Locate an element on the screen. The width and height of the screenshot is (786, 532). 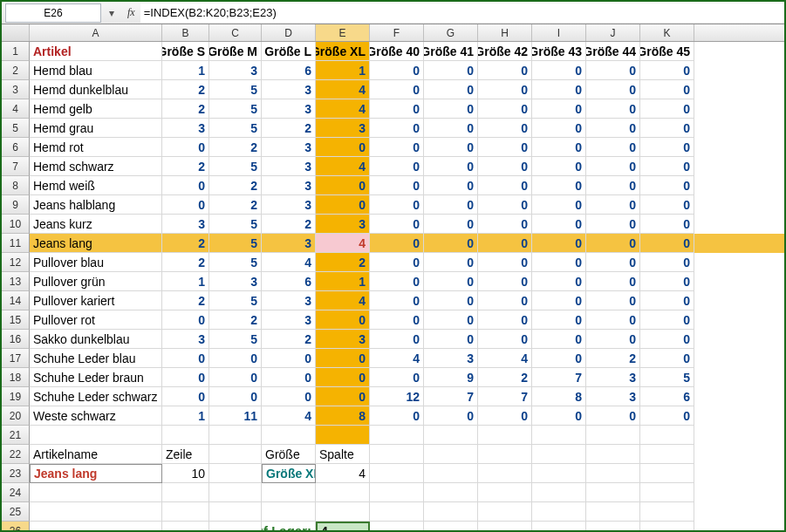
cell: Größe XL is located at coordinates (343, 51).